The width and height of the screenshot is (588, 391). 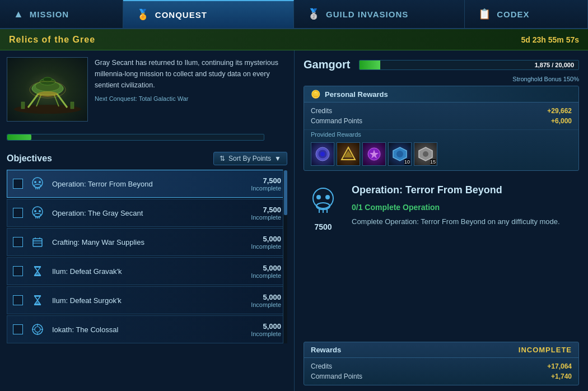 I want to click on reward-icon-5: 15, so click(x=426, y=154).